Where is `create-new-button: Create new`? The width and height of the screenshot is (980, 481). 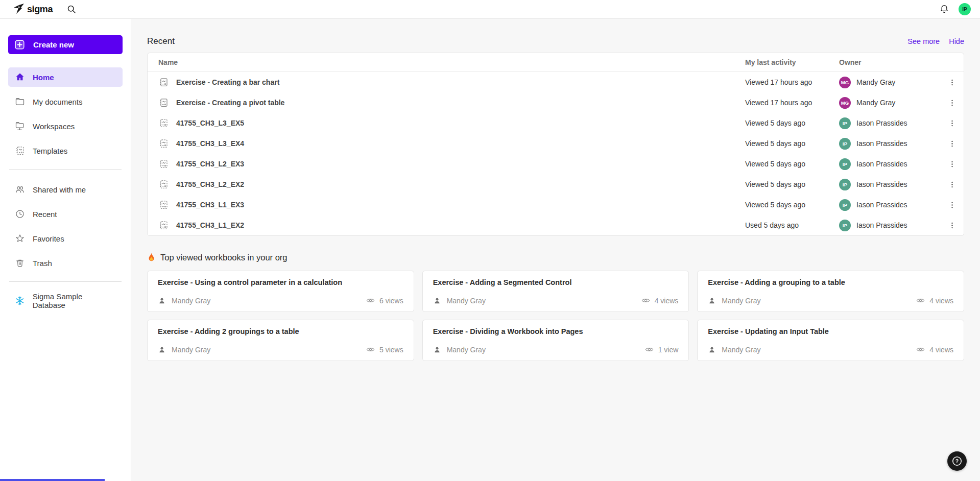
create-new-button: Create new is located at coordinates (65, 45).